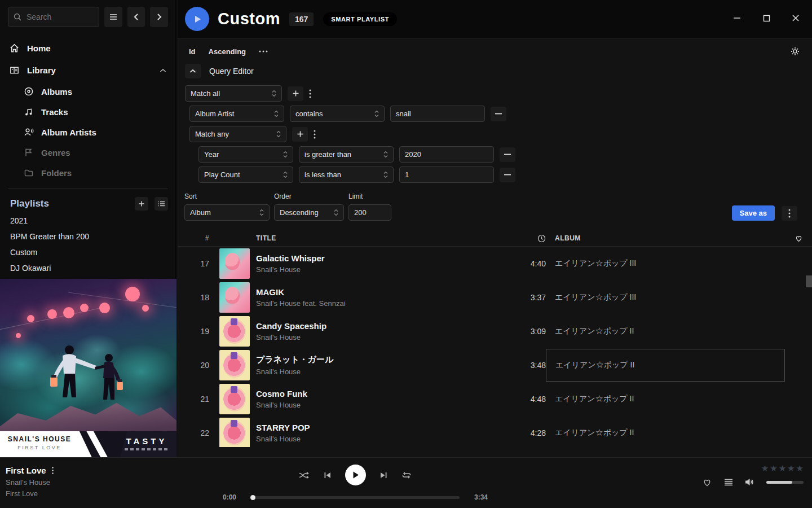 This screenshot has width=812, height=508. I want to click on track-row: 19 Candy Spaceship Snail's House 3:09 エイ…, so click(495, 331).